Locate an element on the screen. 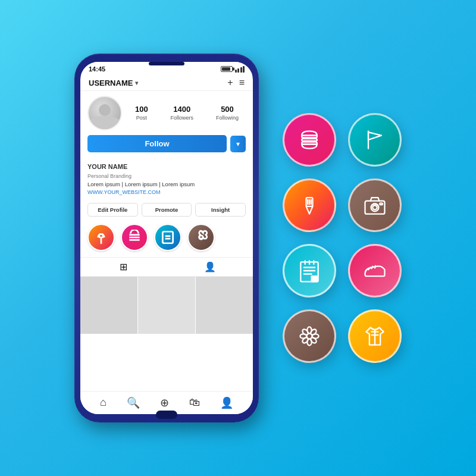 The height and width of the screenshot is (476, 476). shirt-icon-circle is located at coordinates (375, 336).